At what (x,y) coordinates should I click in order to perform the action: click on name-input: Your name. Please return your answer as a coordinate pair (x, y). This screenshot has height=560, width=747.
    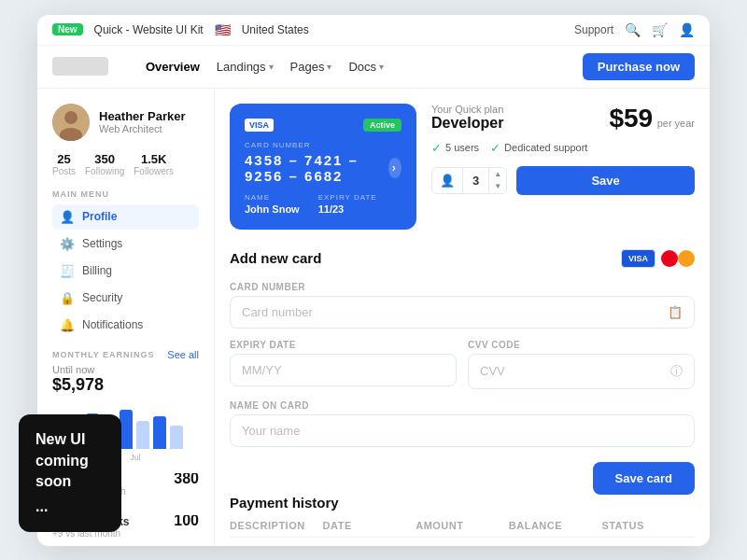
    Looking at the image, I should click on (462, 431).